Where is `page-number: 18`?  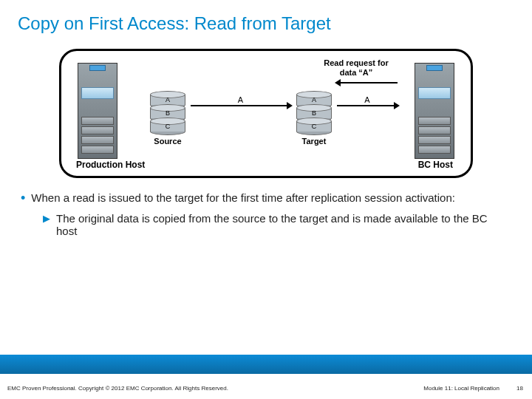 page-number: 18 is located at coordinates (520, 389).